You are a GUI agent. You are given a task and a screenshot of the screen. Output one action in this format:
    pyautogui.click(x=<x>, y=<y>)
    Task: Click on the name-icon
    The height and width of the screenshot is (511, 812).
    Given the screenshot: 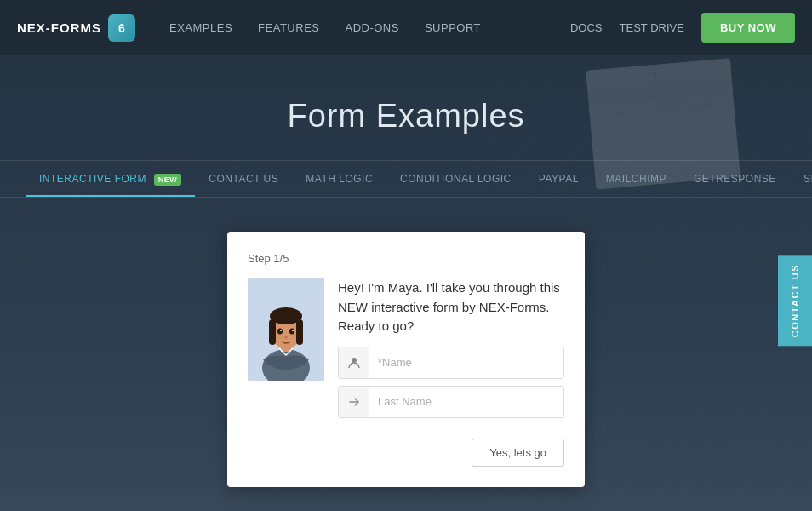 What is the action you would take?
    pyautogui.click(x=354, y=363)
    